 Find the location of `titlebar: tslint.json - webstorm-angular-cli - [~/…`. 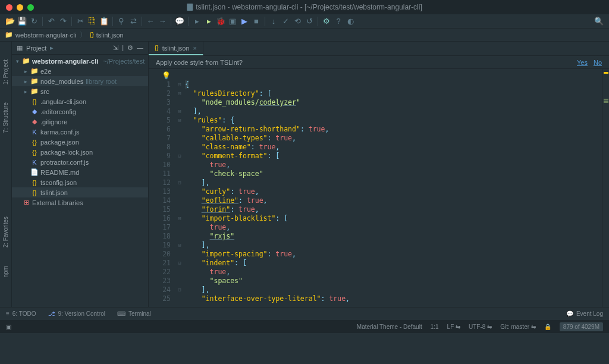

titlebar: tslint.json - webstorm-angular-cli - [~/… is located at coordinates (304, 7).